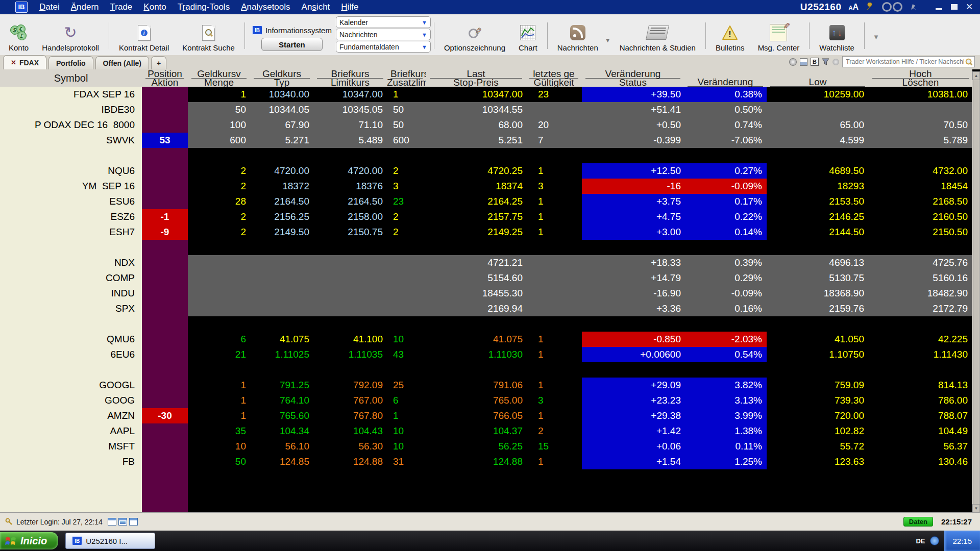  Describe the element at coordinates (725, 416) in the screenshot. I see `cell-veraenderung-pct: 3.99%` at that location.